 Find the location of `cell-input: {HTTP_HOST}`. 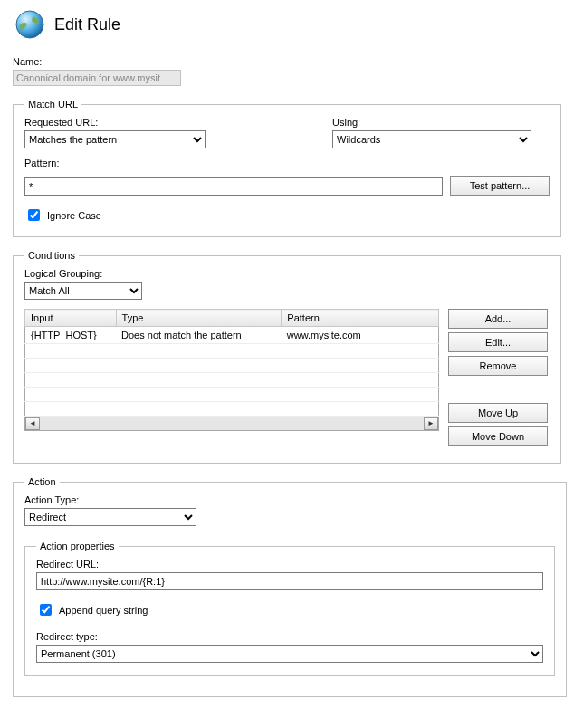

cell-input: {HTTP_HOST} is located at coordinates (71, 335).